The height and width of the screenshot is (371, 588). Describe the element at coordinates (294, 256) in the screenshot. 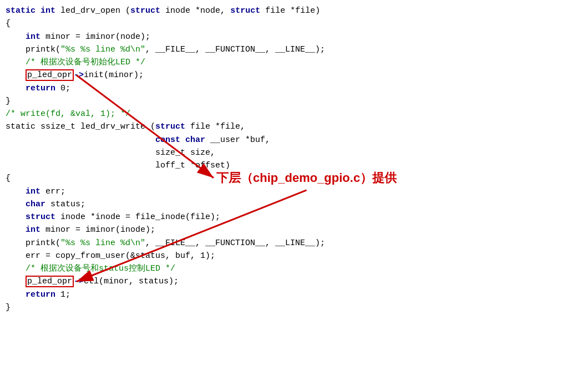

I see `code-line: err = copy_from_user(&status, buf, 1);` at that location.